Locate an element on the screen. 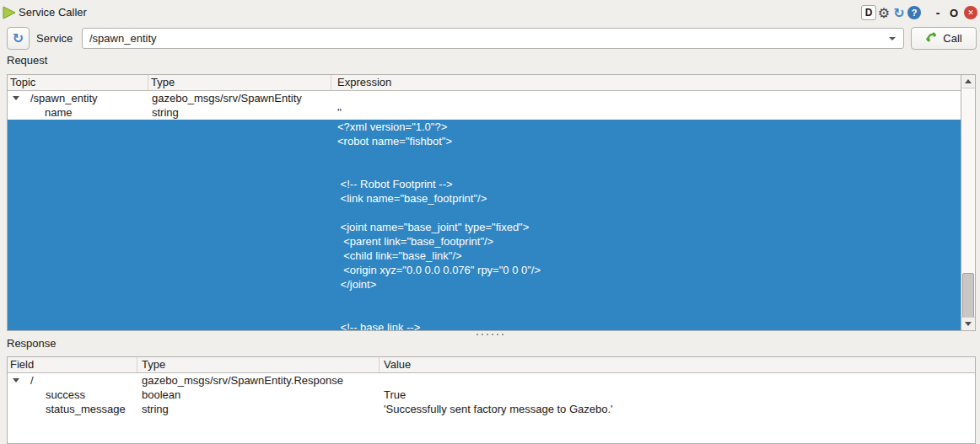  dock-button: D is located at coordinates (869, 13).